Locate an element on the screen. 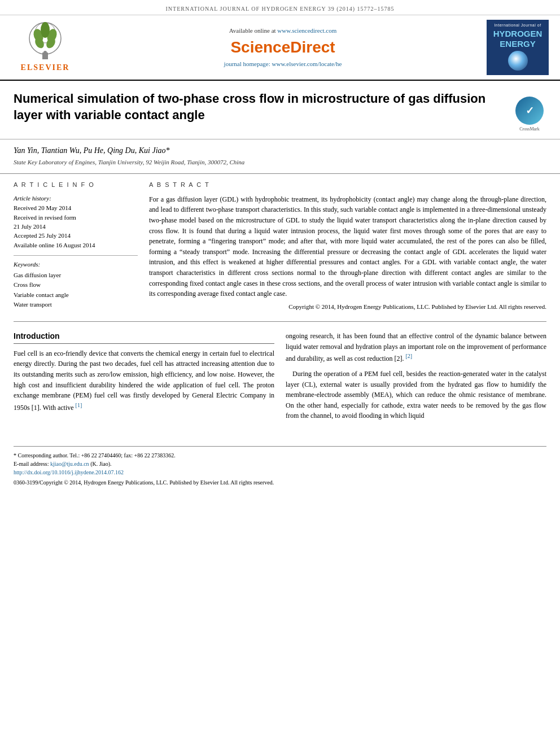  corresponding-note: * Corresponding author. Tel.: +86 22 274… is located at coordinates (95, 455).